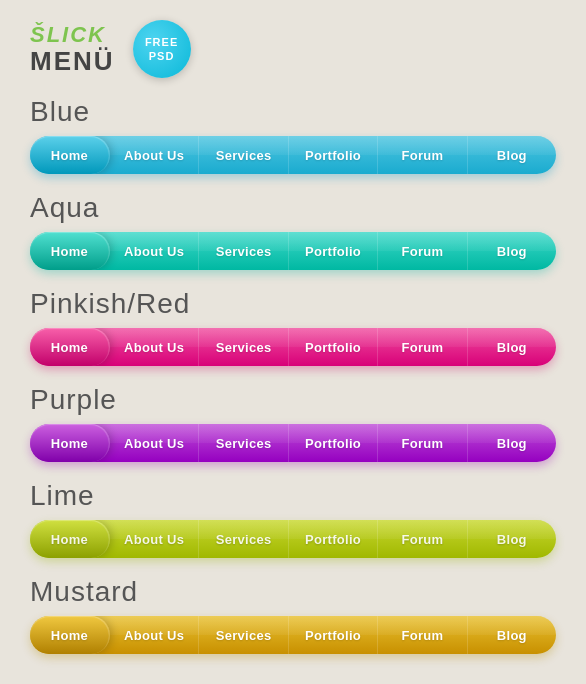 This screenshot has height=684, width=586. What do you see at coordinates (334, 635) in the screenshot?
I see `nav-item-mustard-portfolio: Portfolio` at bounding box center [334, 635].